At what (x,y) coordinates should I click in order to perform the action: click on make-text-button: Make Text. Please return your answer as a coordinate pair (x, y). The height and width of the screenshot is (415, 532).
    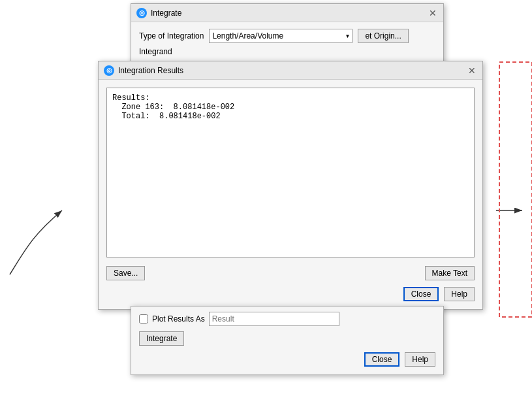
    Looking at the image, I should click on (450, 273).